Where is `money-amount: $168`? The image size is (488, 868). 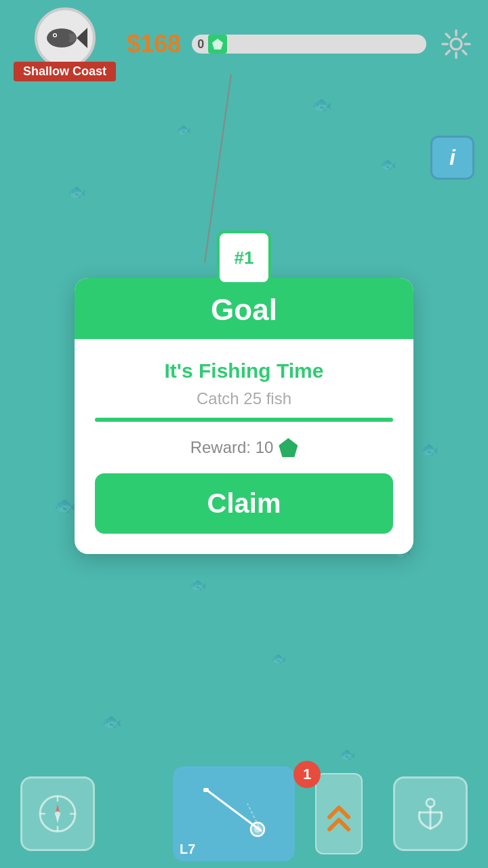 money-amount: $168 is located at coordinates (154, 44).